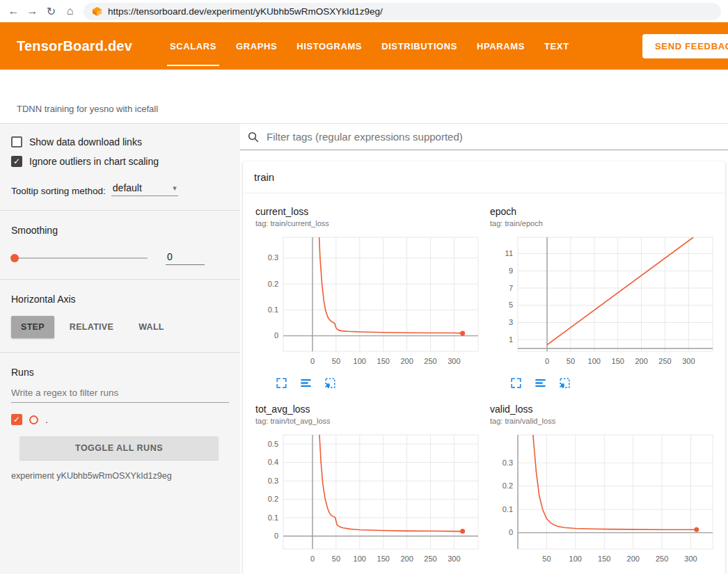  I want to click on axis-step-button: STEP, so click(33, 327).